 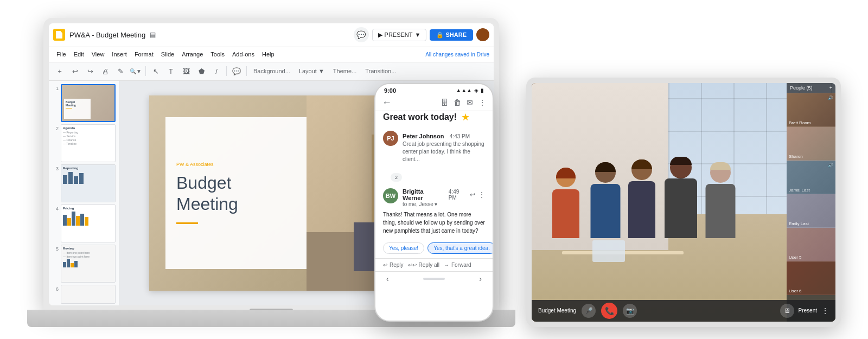 I want to click on print-button: 🖨, so click(x=105, y=71).